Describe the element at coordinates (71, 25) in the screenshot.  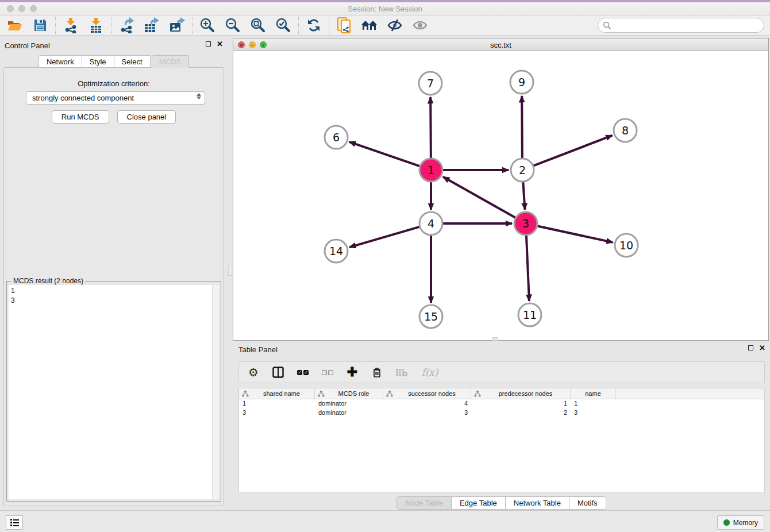
I see `import-network-button` at that location.